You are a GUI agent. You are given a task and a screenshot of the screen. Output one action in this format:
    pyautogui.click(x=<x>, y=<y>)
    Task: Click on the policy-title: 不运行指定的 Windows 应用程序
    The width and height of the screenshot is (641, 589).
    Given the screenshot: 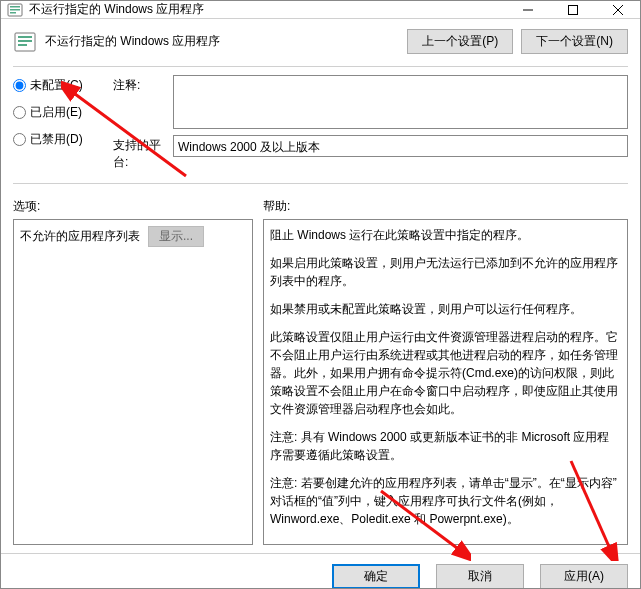 What is the action you would take?
    pyautogui.click(x=222, y=42)
    